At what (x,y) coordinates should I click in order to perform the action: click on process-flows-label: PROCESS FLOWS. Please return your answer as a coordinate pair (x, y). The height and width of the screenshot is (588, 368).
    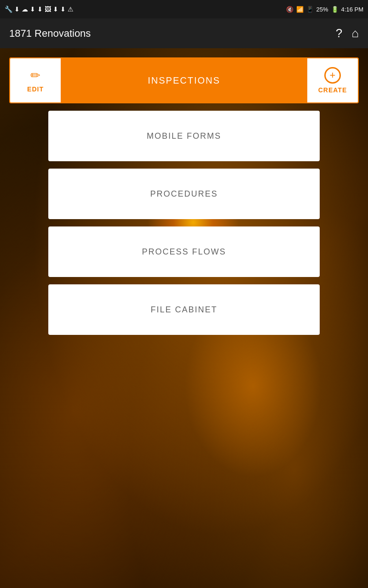
    Looking at the image, I should click on (184, 252).